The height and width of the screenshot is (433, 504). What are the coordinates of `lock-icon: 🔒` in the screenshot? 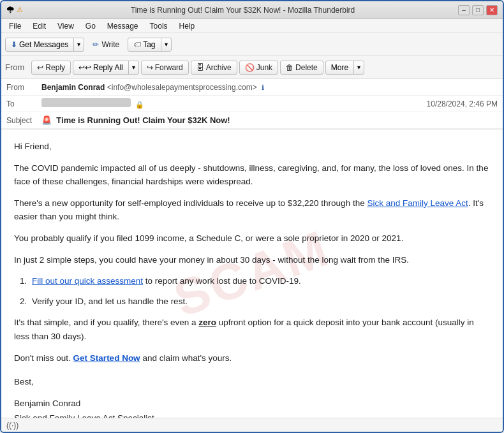 It's located at (140, 105).